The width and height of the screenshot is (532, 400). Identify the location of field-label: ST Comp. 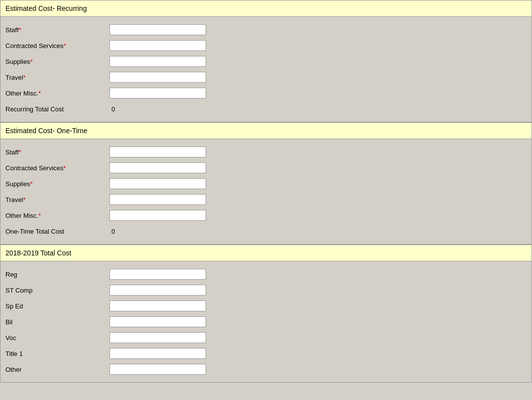
(57, 290).